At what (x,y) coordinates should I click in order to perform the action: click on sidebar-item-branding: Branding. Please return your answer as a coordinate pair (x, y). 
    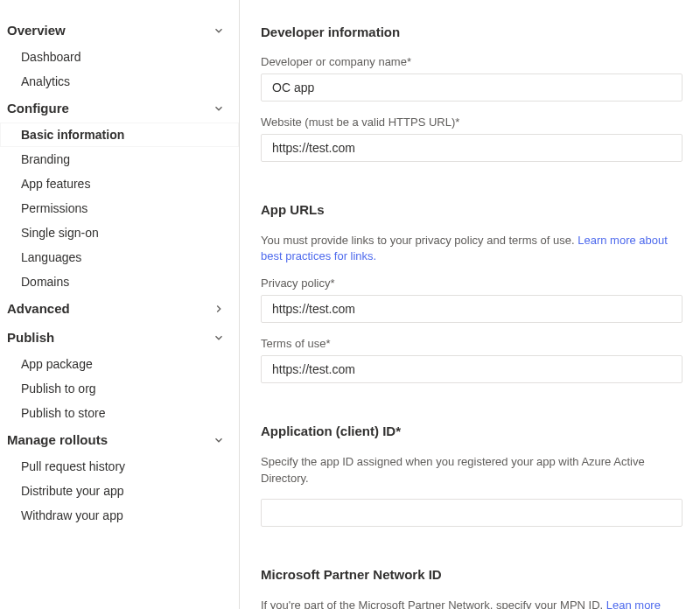
    Looking at the image, I should click on (119, 159).